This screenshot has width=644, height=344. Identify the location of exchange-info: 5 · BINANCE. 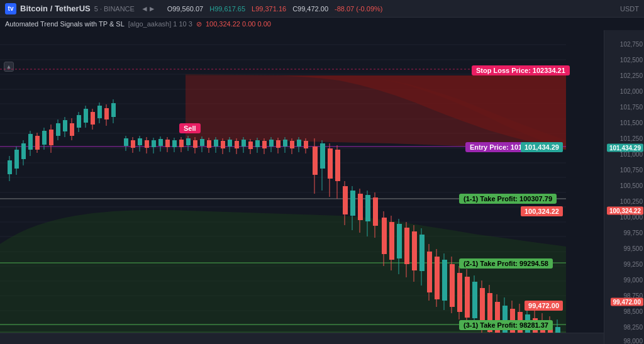
(114, 9).